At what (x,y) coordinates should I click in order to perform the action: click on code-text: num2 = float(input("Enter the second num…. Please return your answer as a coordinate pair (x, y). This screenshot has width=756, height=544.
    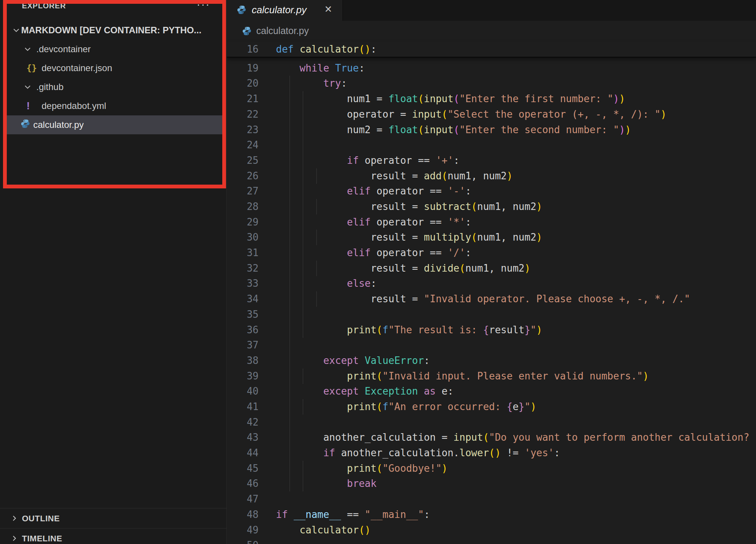
    Looking at the image, I should click on (454, 130).